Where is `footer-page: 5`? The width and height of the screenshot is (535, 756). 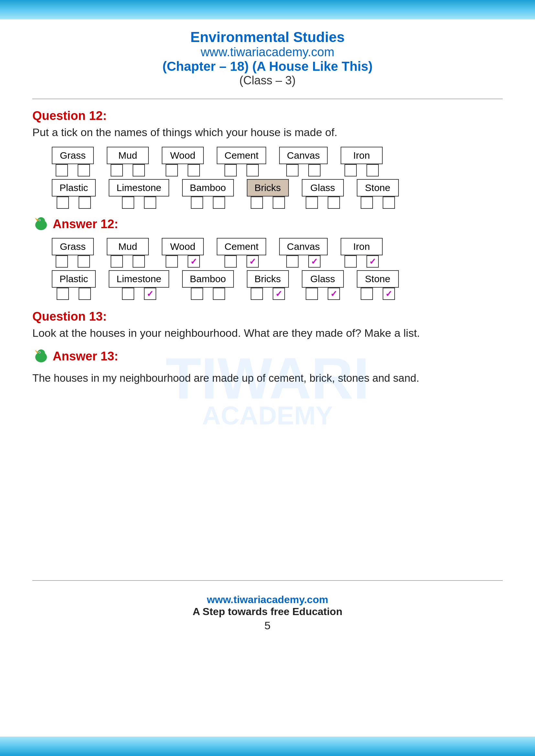 footer-page: 5 is located at coordinates (268, 626).